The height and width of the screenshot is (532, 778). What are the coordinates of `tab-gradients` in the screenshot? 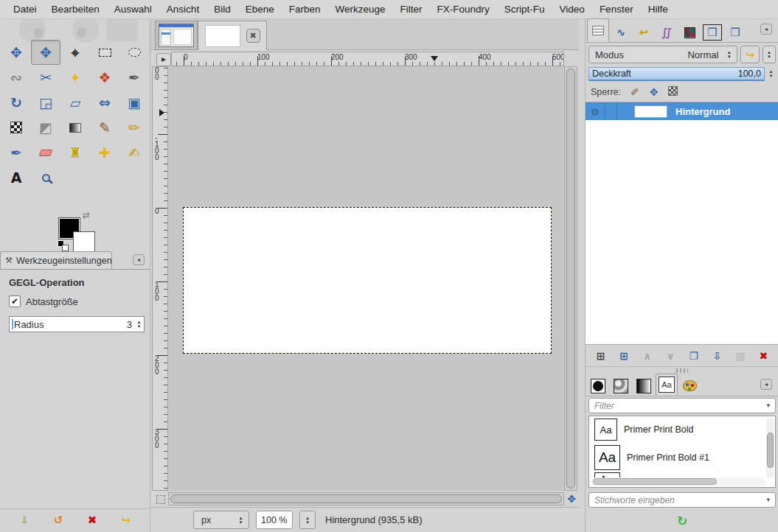 It's located at (644, 386).